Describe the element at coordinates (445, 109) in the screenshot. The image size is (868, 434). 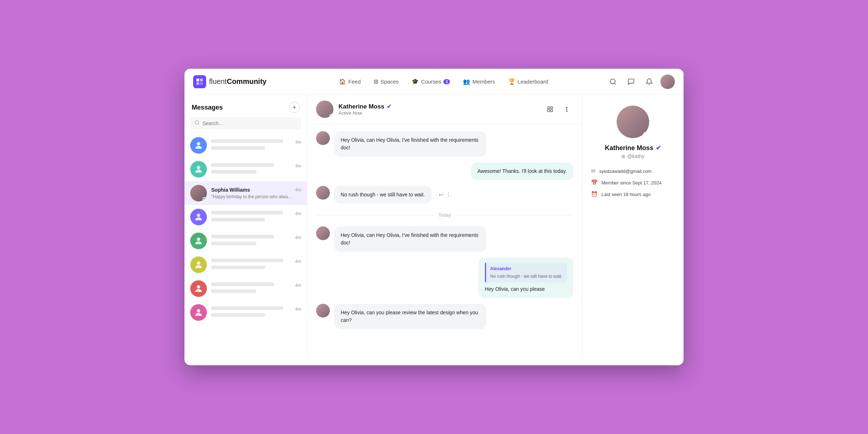
I see `chat-header: Katherine Moss ✔ Active Now` at that location.